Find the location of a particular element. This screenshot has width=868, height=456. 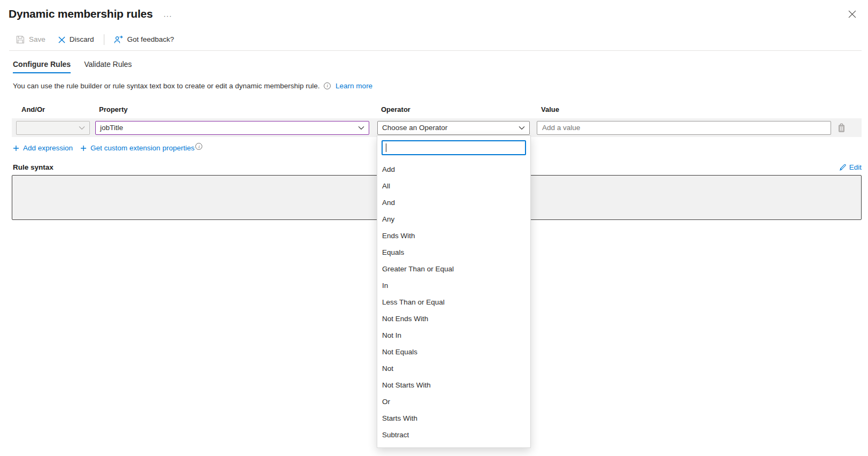

description-text: You can use the rule builder or rule syn… is located at coordinates (166, 86).